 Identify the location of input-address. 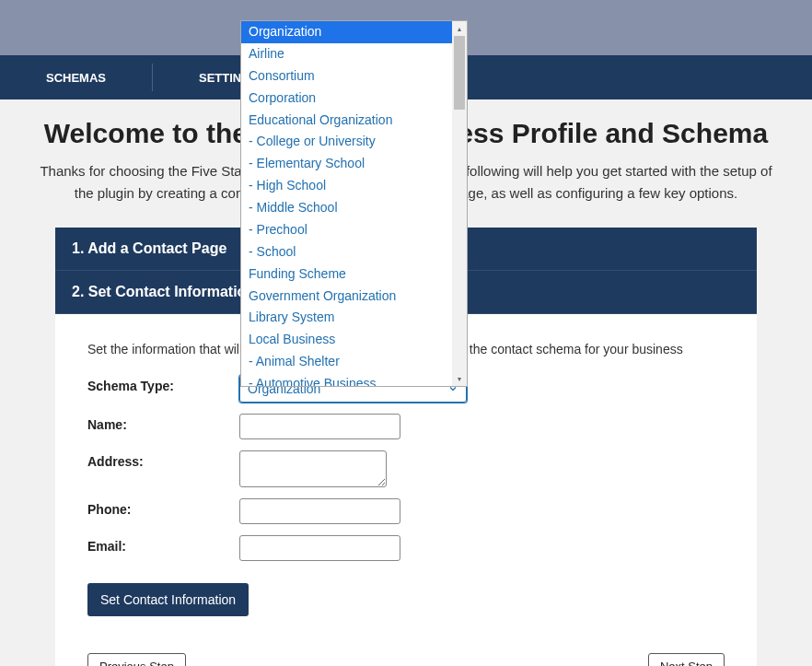
(313, 469).